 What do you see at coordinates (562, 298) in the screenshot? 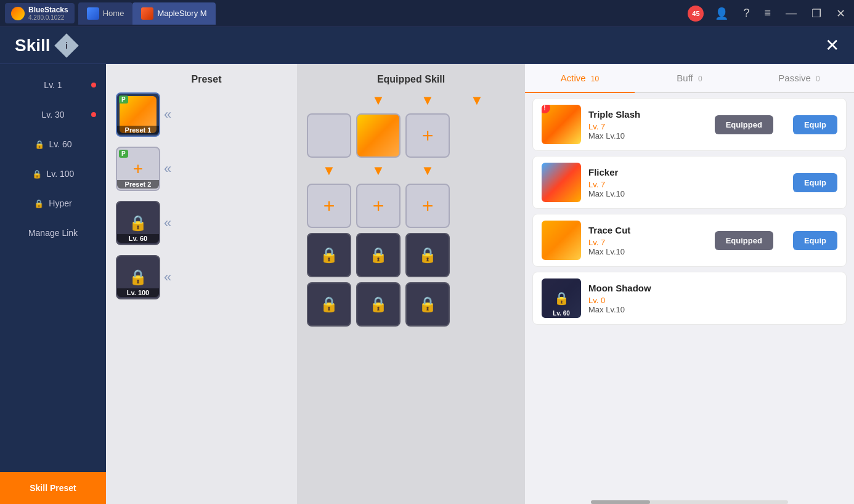
I see `lock-icon-moon-shadow: 🔒` at bounding box center [562, 298].